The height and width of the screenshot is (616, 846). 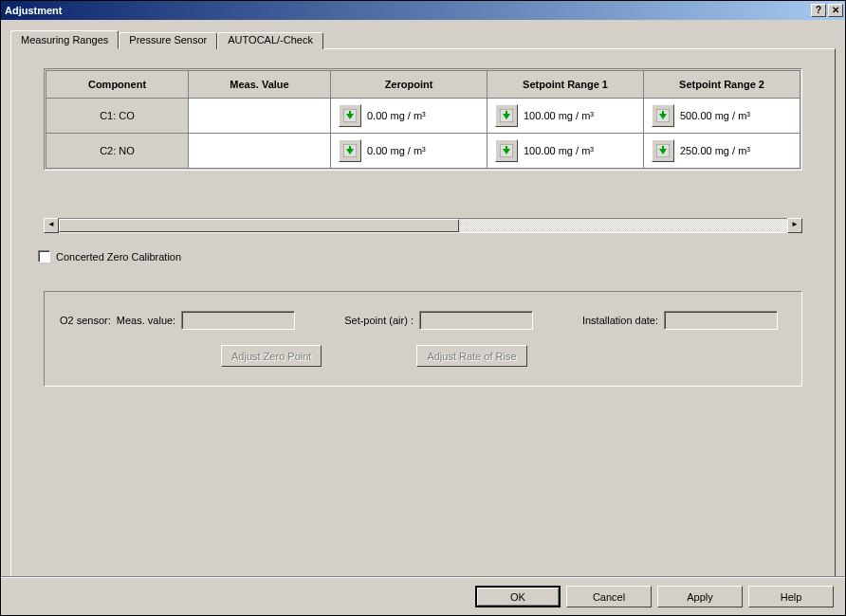 What do you see at coordinates (118, 116) in the screenshot?
I see `component-cell: C1: CO` at bounding box center [118, 116].